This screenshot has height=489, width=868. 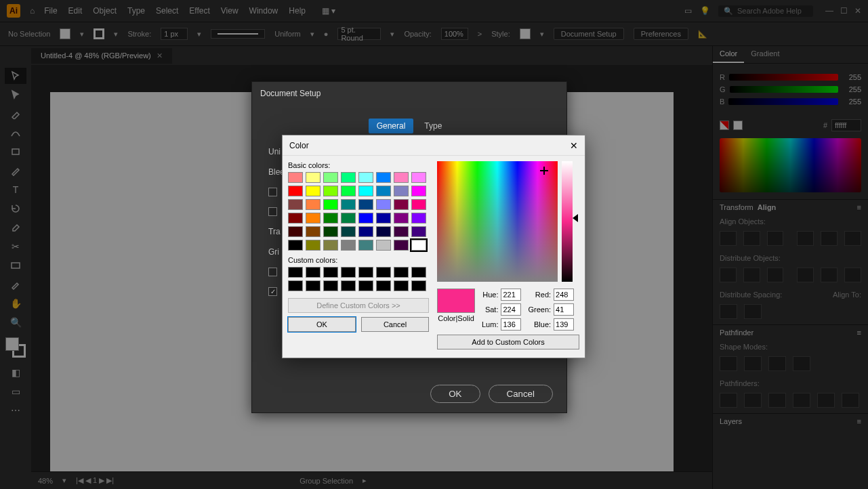 I want to click on ds-check3, so click(x=272, y=272).